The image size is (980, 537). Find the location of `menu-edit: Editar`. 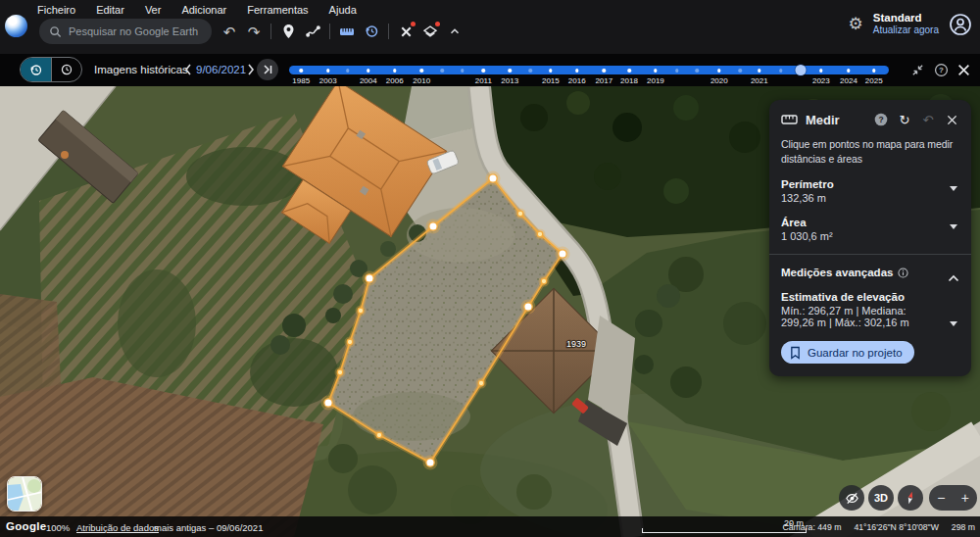

menu-edit: Editar is located at coordinates (110, 10).